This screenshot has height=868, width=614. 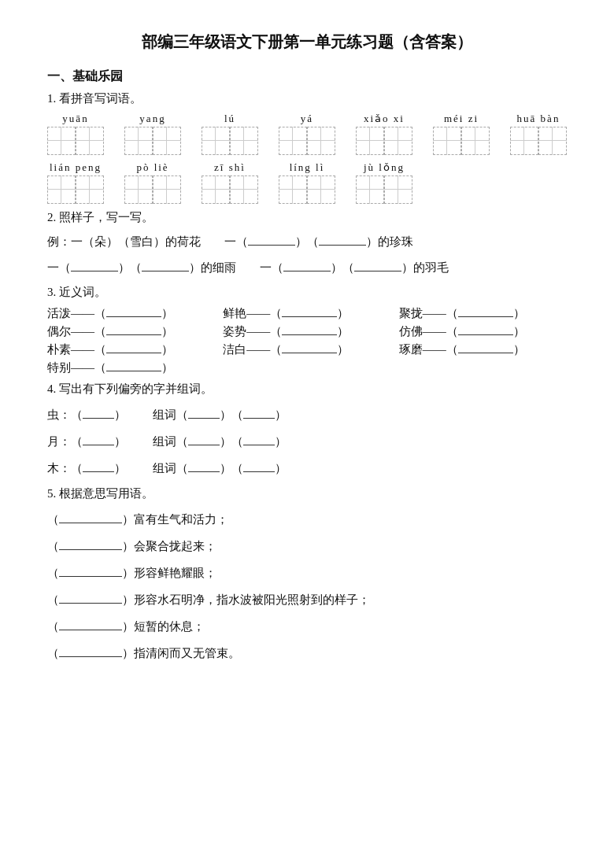 I want to click on word-group-3: lú, so click(x=230, y=134).